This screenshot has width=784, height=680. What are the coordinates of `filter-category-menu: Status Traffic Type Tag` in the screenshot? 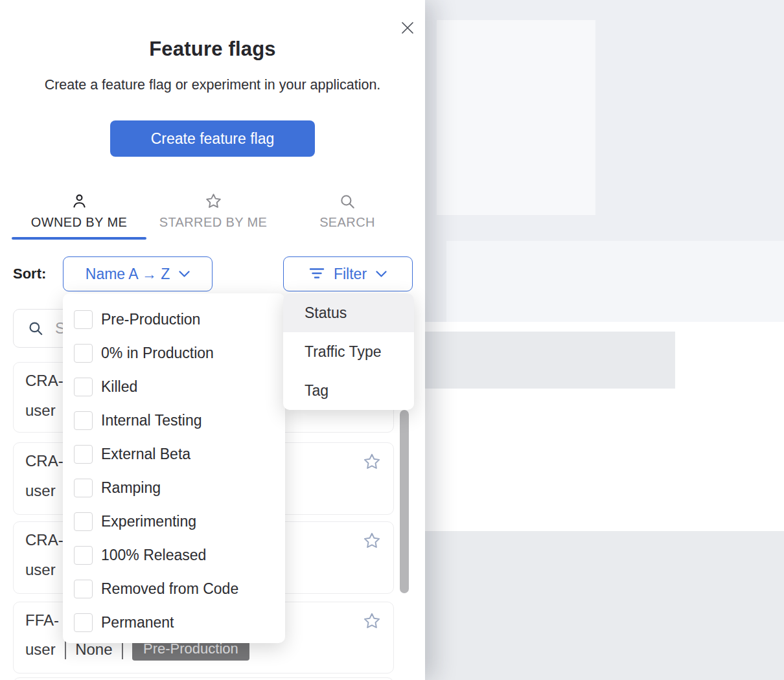 It's located at (349, 352).